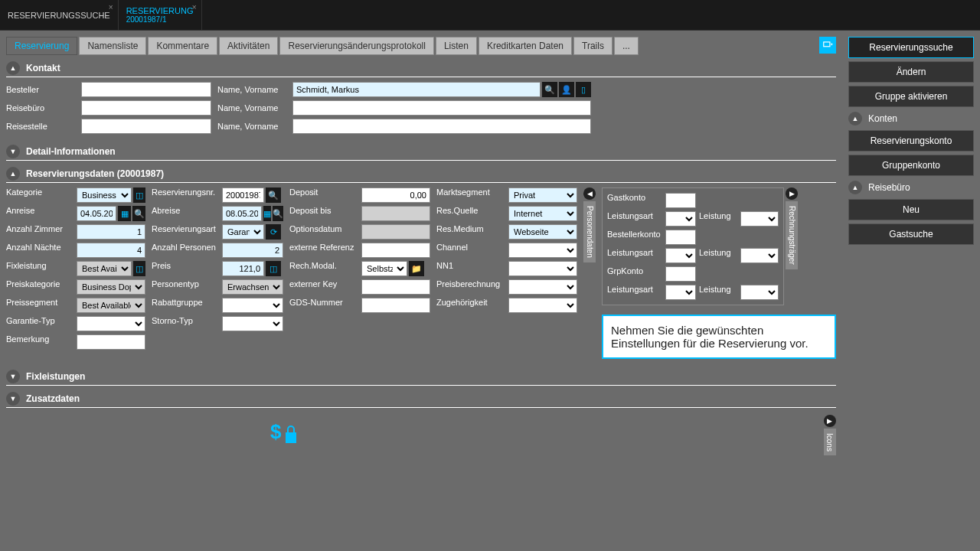 The image size is (980, 551). I want to click on input-bestellerkonto, so click(681, 237).